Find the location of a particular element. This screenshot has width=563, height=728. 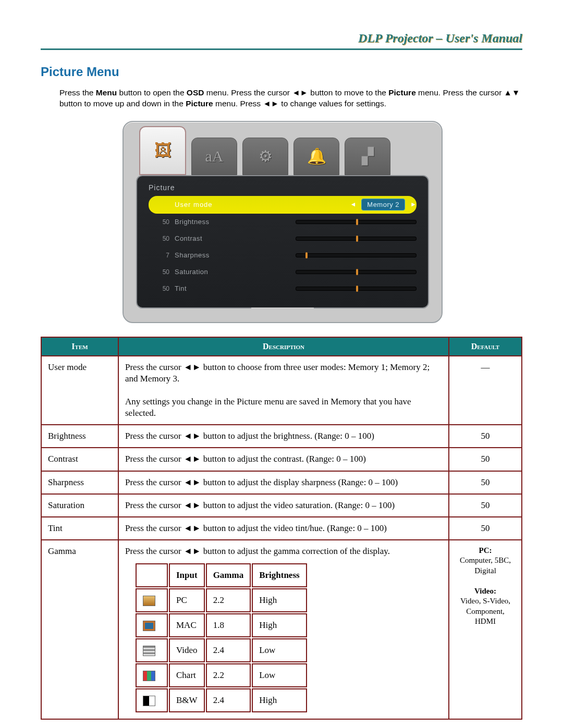

osd-row-saturation: 50 Saturation is located at coordinates (283, 272).